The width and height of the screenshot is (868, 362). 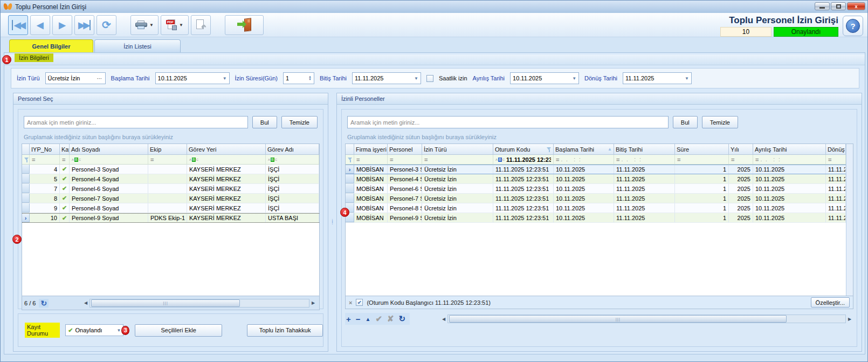 What do you see at coordinates (387, 78) in the screenshot?
I see `bitis-tarihi-field: 11.11.2025 ▼` at bounding box center [387, 78].